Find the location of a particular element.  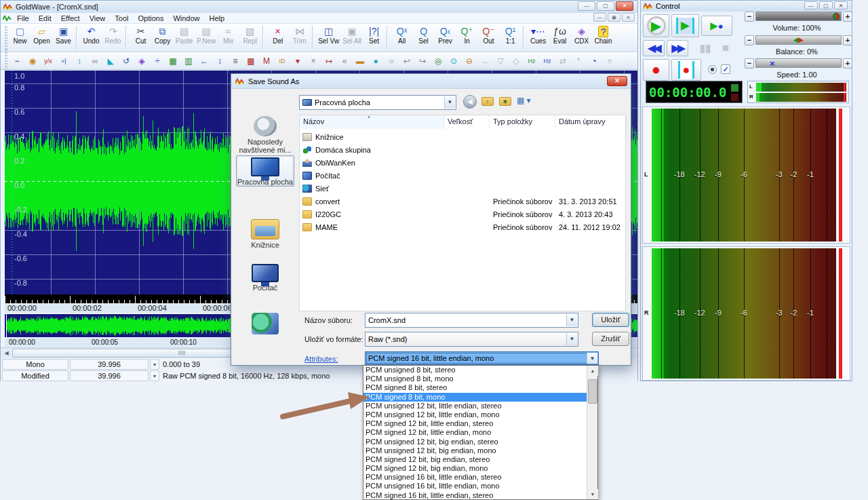

format-option: PCM signed 8 bit, mono is located at coordinates (480, 398).